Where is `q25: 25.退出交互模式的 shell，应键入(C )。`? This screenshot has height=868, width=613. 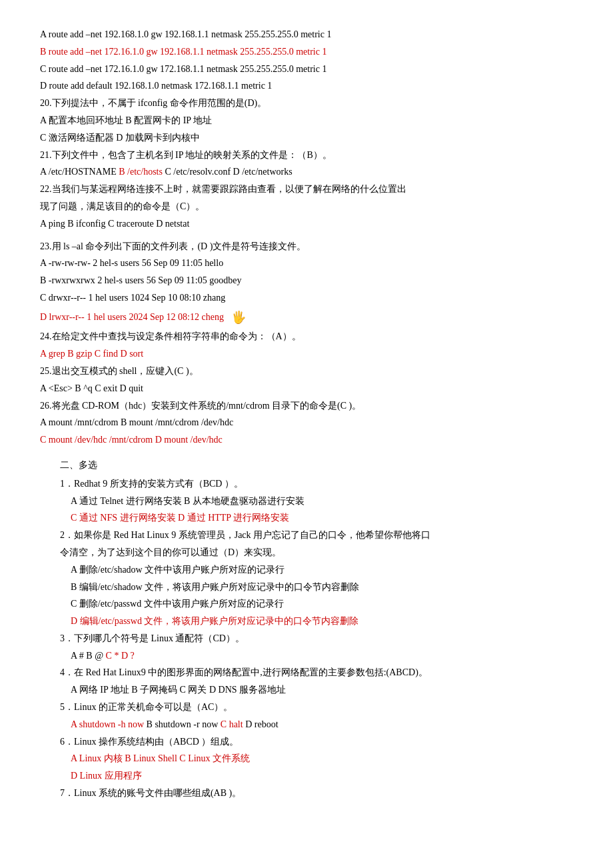
q25: 25.退出交互模式的 shell，应键入(C )。 is located at coordinates (306, 371).